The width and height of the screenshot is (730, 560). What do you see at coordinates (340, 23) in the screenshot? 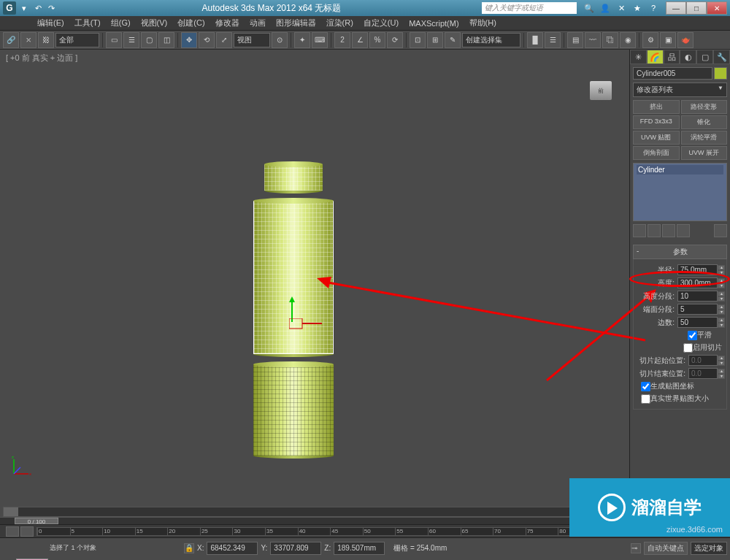
I see `menu-render: 渲染(R)` at bounding box center [340, 23].